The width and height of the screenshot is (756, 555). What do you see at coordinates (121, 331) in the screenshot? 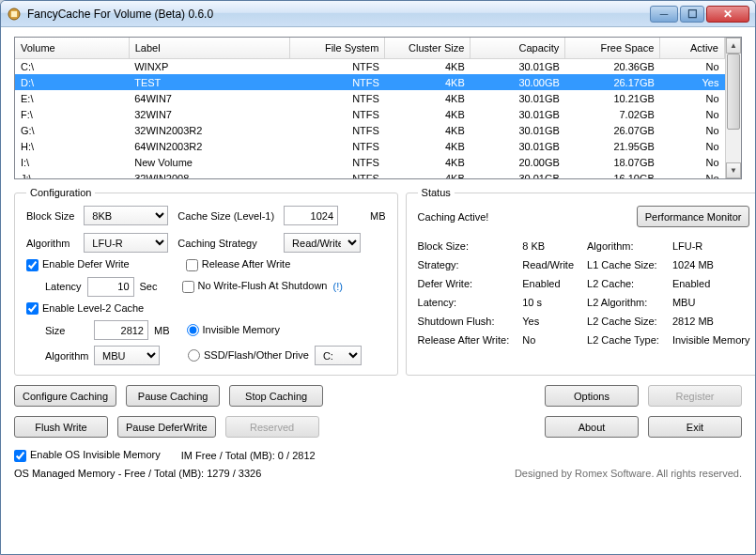
I see `l2-size-input` at bounding box center [121, 331].